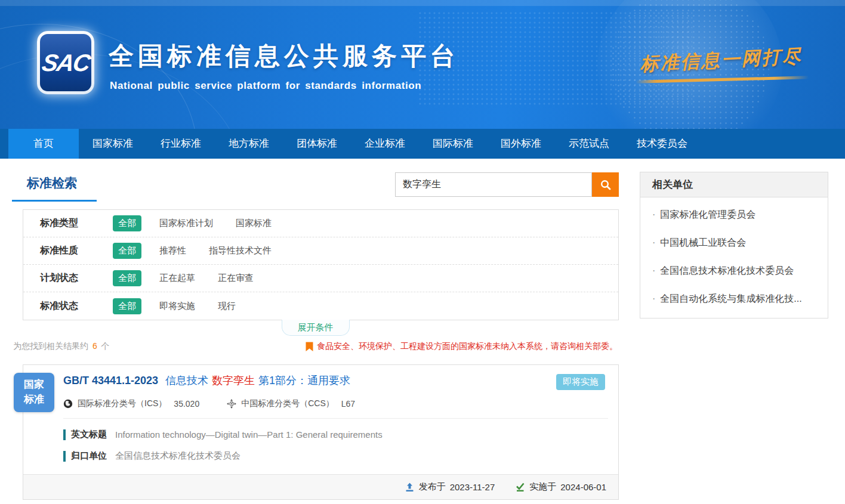 The image size is (845, 504). Describe the element at coordinates (315, 347) in the screenshot. I see `results-row: 为您找到相关结果约 6 个 食品安全、环境保护、工程建设方面的国家标准未纳入本系…` at that location.